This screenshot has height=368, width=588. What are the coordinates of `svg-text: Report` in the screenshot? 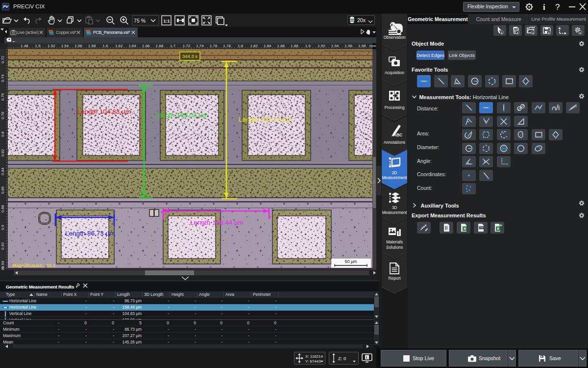 It's located at (395, 278).